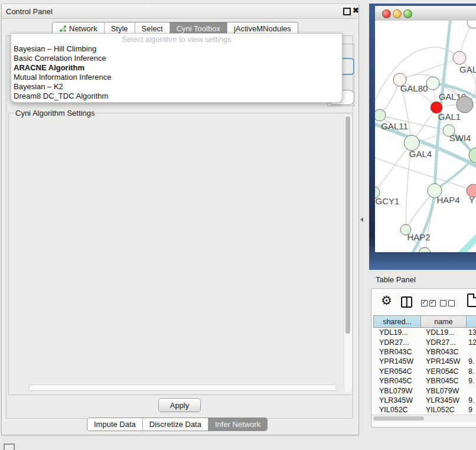 The height and width of the screenshot is (450, 476). What do you see at coordinates (425, 332) in the screenshot?
I see `table-row: YDL19...YDL19...13` at bounding box center [425, 332].